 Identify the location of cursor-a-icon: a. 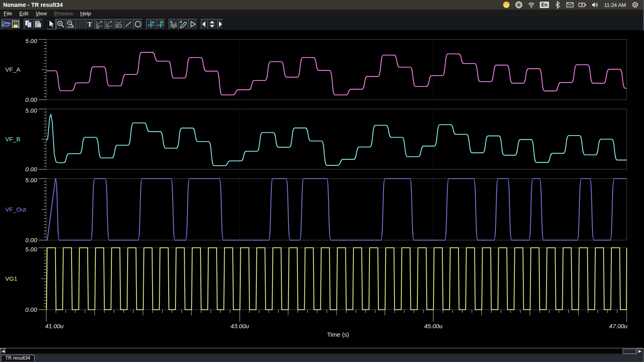
(151, 24).